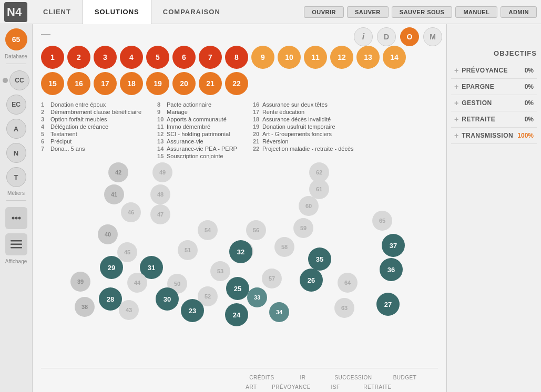  I want to click on tab-client: Client, so click(57, 12).